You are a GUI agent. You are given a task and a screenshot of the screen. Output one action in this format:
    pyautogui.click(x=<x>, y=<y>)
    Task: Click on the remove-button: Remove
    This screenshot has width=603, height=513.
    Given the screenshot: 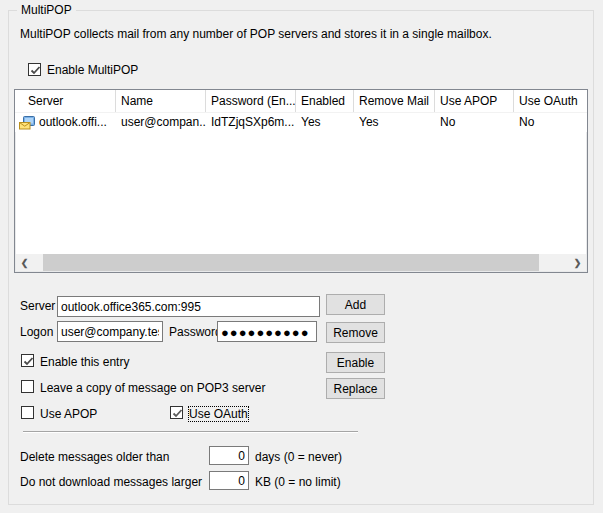 What is the action you would take?
    pyautogui.click(x=356, y=332)
    